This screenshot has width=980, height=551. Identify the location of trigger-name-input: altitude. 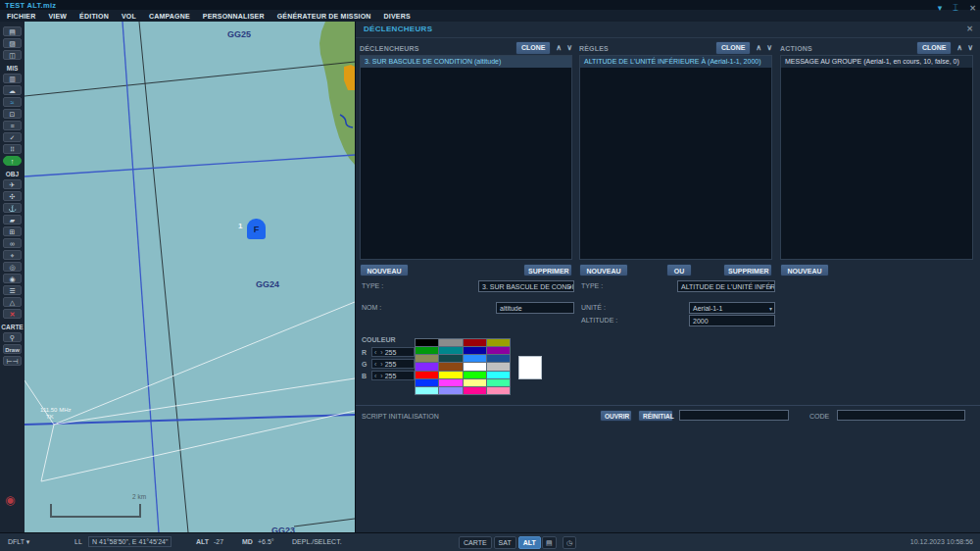
(535, 308).